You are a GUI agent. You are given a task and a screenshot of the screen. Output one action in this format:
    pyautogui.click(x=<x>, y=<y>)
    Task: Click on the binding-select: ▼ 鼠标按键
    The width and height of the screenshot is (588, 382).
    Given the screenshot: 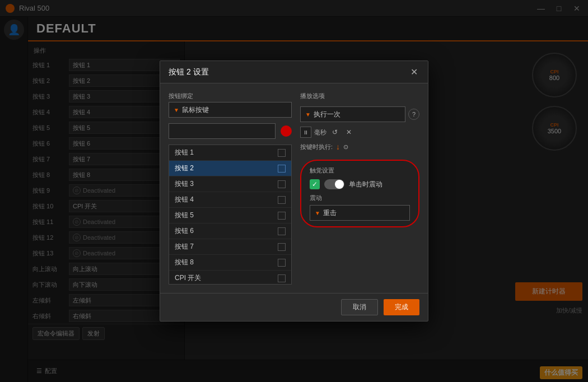 What is the action you would take?
    pyautogui.click(x=230, y=110)
    